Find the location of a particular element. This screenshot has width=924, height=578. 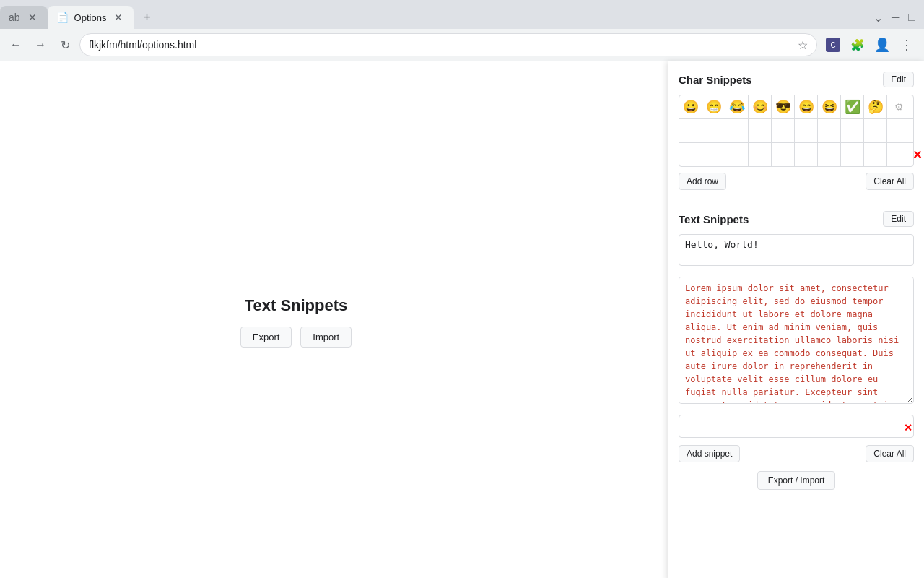

forward-button: → is located at coordinates (40, 45).